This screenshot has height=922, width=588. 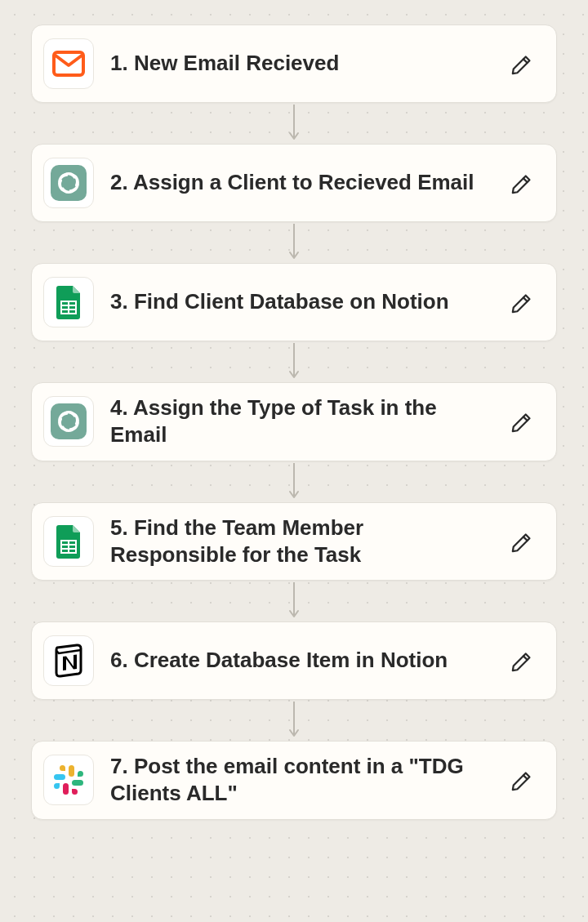 What do you see at coordinates (294, 302) in the screenshot?
I see `workflow-step-3: 3. Find Client Database on Notion` at bounding box center [294, 302].